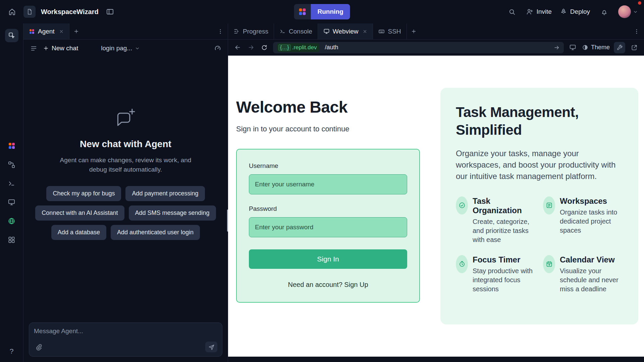  Describe the element at coordinates (125, 233) in the screenshot. I see `chip-row: Add a database Add authenticated user lo…` at that location.